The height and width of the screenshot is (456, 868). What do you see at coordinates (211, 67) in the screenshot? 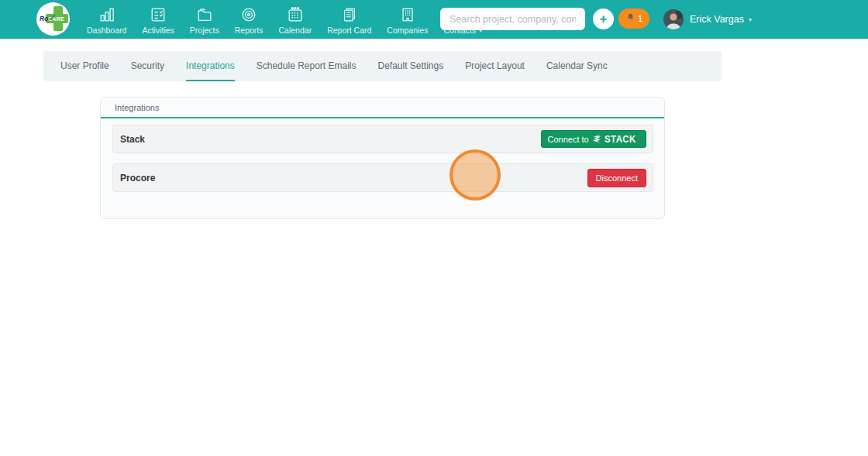
I see `tab-integrations: Integrations` at bounding box center [211, 67].